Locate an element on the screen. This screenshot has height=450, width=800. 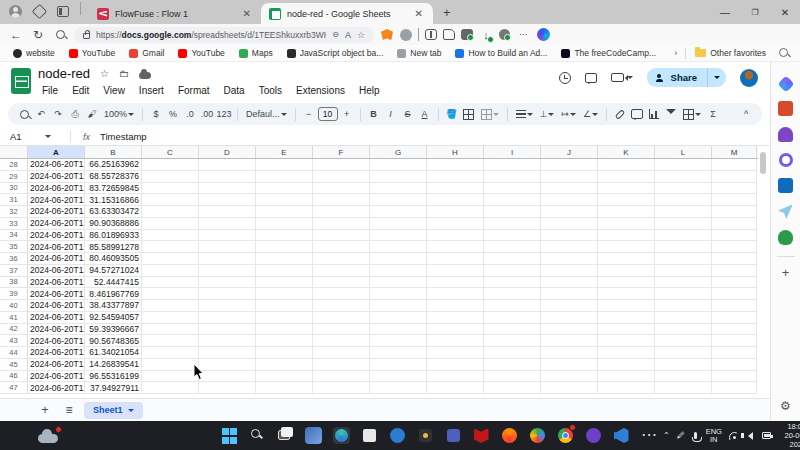
cell-C35 is located at coordinates (170, 247).